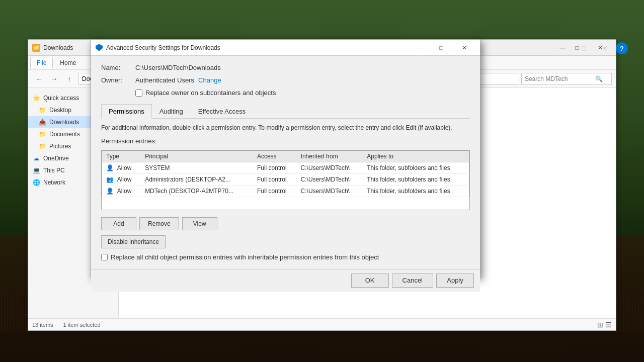  What do you see at coordinates (163, 48) in the screenshot?
I see `dialog-title: Advanced Security Settings for Downloads` at bounding box center [163, 48].